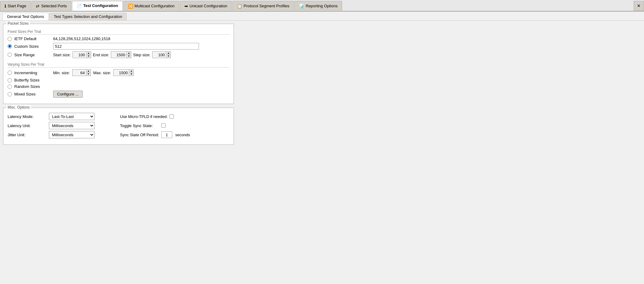 The height and width of the screenshot is (284, 644). What do you see at coordinates (33, 46) in the screenshot?
I see `custom-sizes-label: Custom Sizes` at bounding box center [33, 46].